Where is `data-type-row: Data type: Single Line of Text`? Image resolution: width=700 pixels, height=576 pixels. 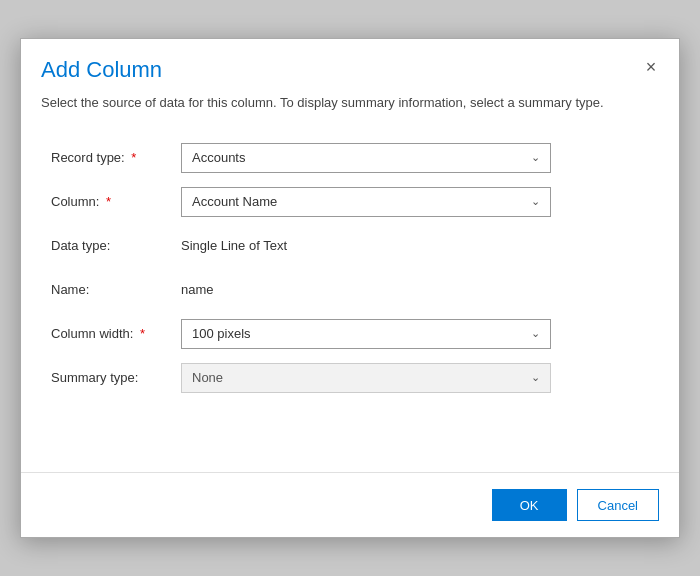
data-type-row: Data type: Single Line of Text is located at coordinates (350, 246).